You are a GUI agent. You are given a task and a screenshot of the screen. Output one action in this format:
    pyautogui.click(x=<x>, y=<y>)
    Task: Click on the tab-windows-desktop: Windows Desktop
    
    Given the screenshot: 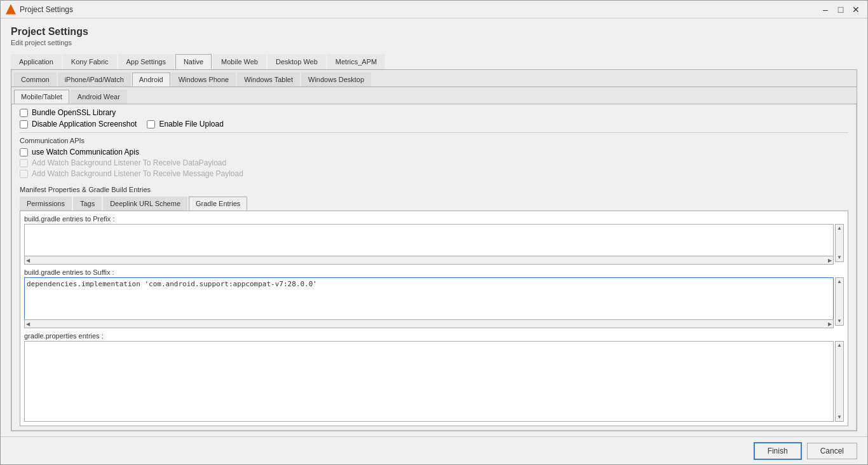 What is the action you would take?
    pyautogui.click(x=336, y=80)
    